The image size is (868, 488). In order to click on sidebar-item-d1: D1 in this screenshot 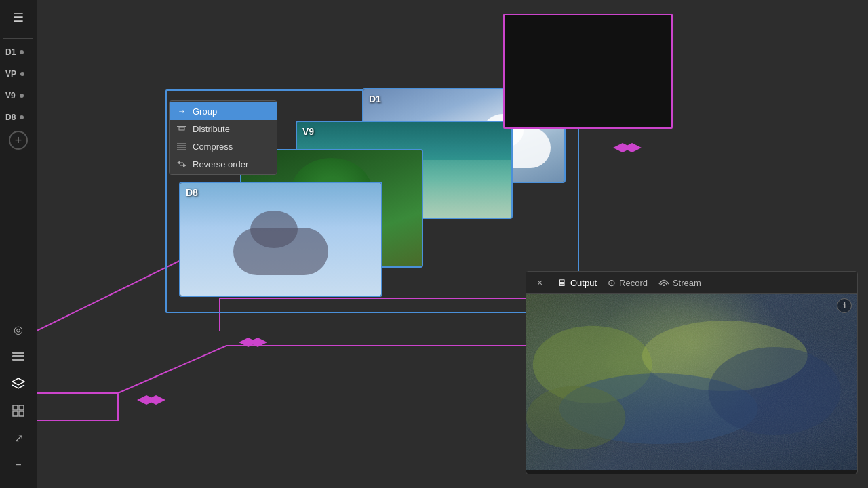, I will do `click(18, 52)`.